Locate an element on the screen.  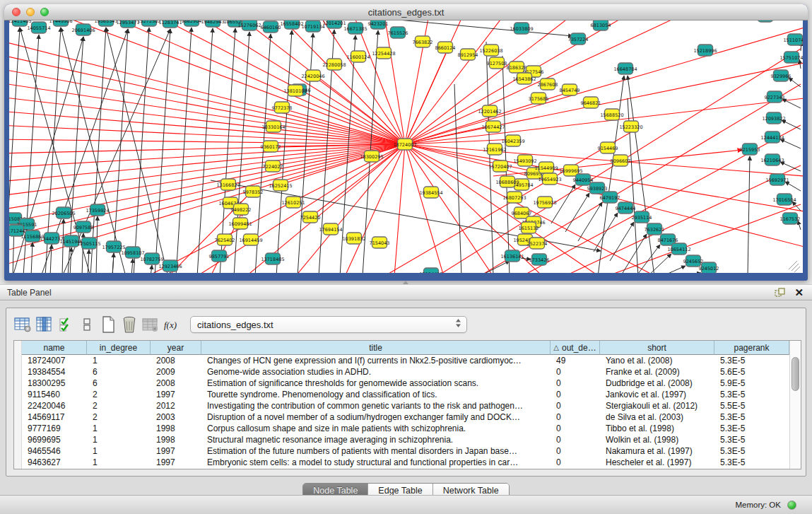
table-scrollbar is located at coordinates (795, 404).